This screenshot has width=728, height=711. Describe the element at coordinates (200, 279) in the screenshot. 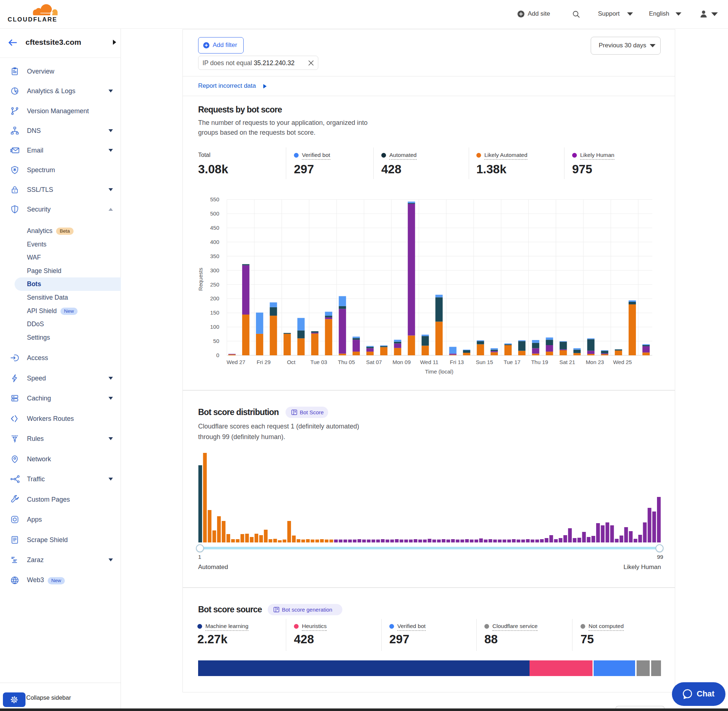

I see `svg-text: Requests` at that location.